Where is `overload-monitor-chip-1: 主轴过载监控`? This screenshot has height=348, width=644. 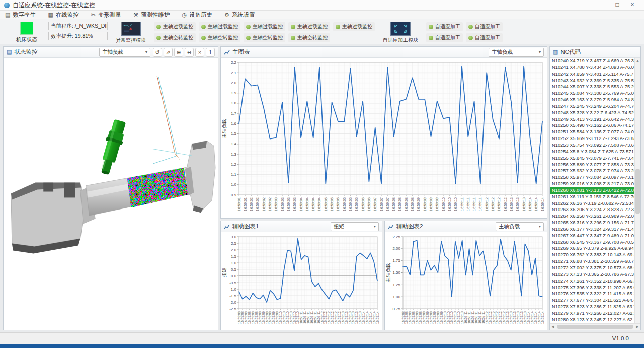 overload-monitor-chip-1: 主轴过载监控 is located at coordinates (219, 27).